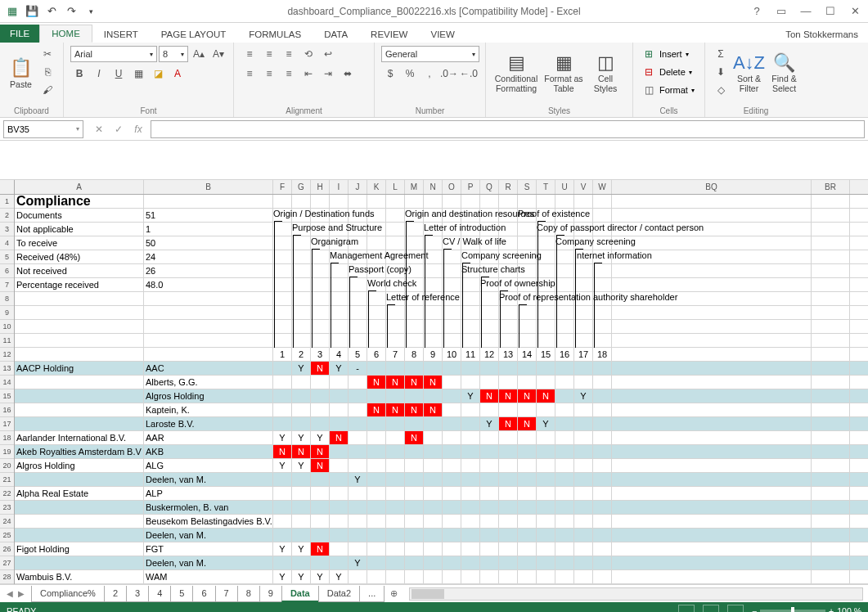  I want to click on cell: Deelen, van M., so click(209, 479).